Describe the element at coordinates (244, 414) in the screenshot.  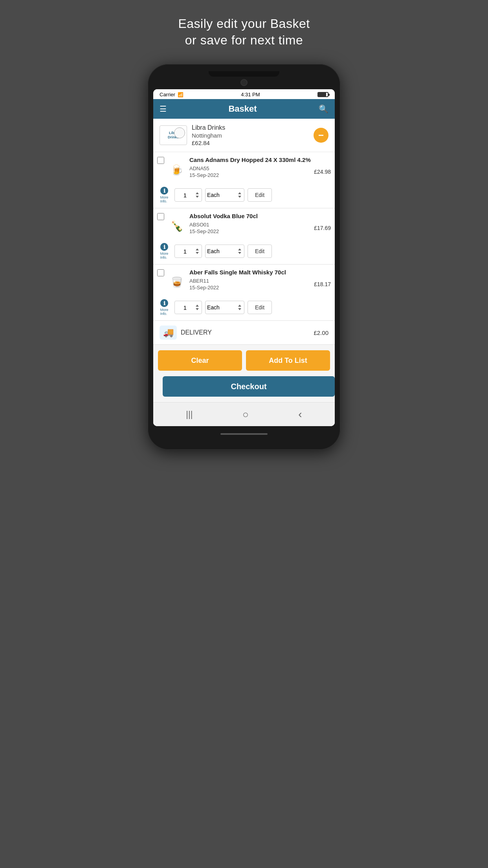
I see `bottom-nav: ||| ○ ‹` at that location.